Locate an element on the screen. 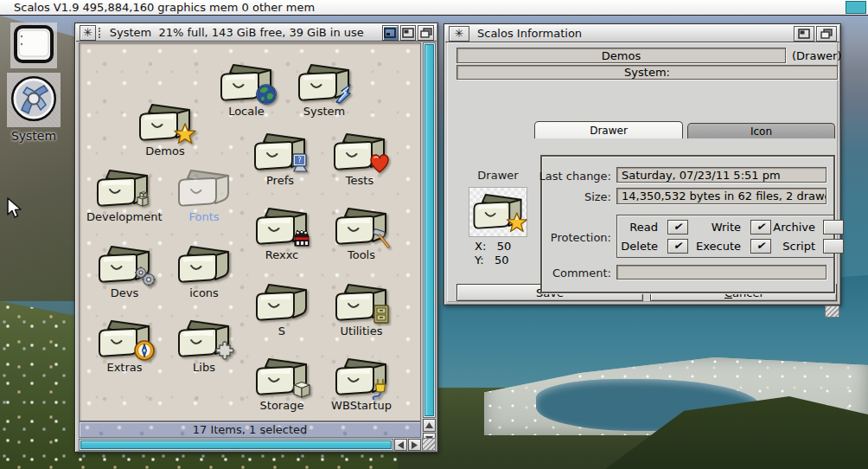 This screenshot has width=868, height=469. last-change-field: Saturday, 07/23/11 5:51 pm is located at coordinates (721, 175).